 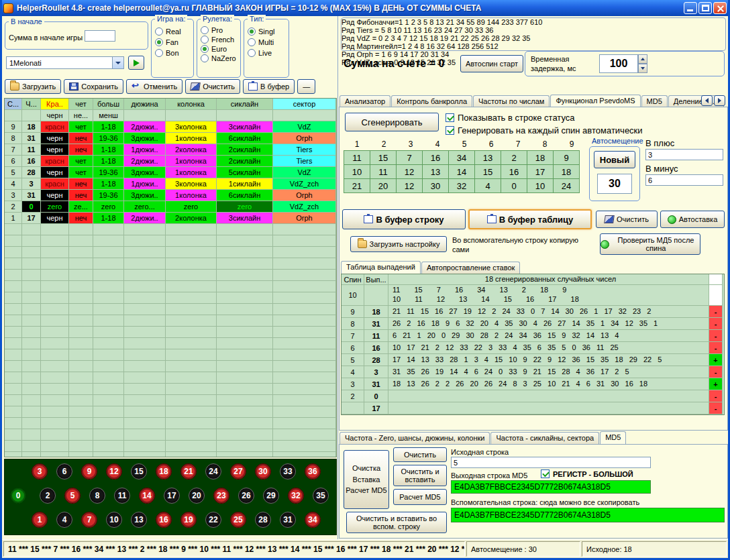 What do you see at coordinates (643, 64) in the screenshot?
I see `delay-spinner` at bounding box center [643, 64].